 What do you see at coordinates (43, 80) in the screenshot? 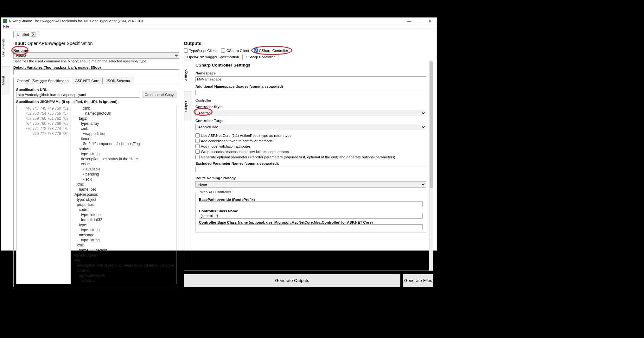
I see `tab-spec: OpenAPI/Swagger Specification` at bounding box center [43, 80].